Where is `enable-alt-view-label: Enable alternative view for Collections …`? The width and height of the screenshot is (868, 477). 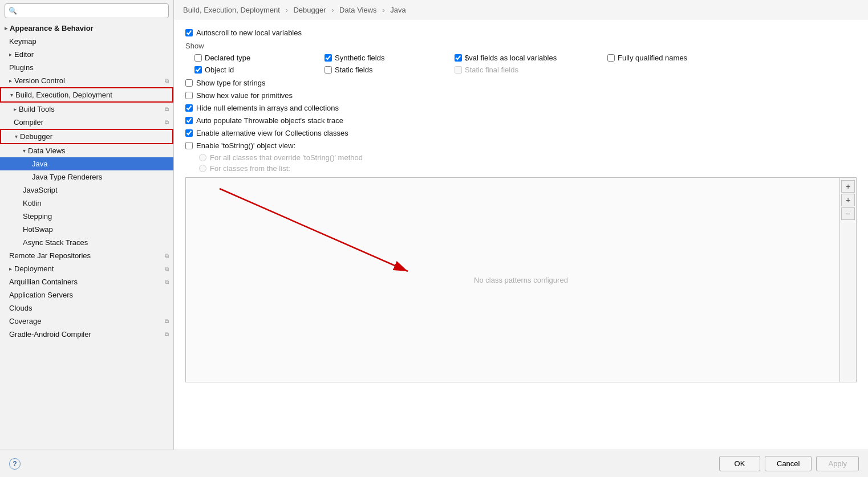
enable-alt-view-label: Enable alternative view for Collections … is located at coordinates (273, 133).